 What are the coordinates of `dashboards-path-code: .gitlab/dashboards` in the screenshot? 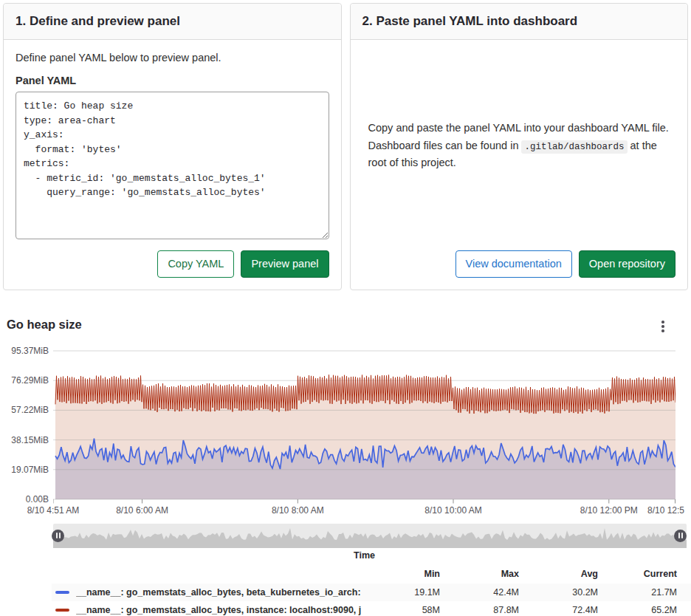 It's located at (574, 147).